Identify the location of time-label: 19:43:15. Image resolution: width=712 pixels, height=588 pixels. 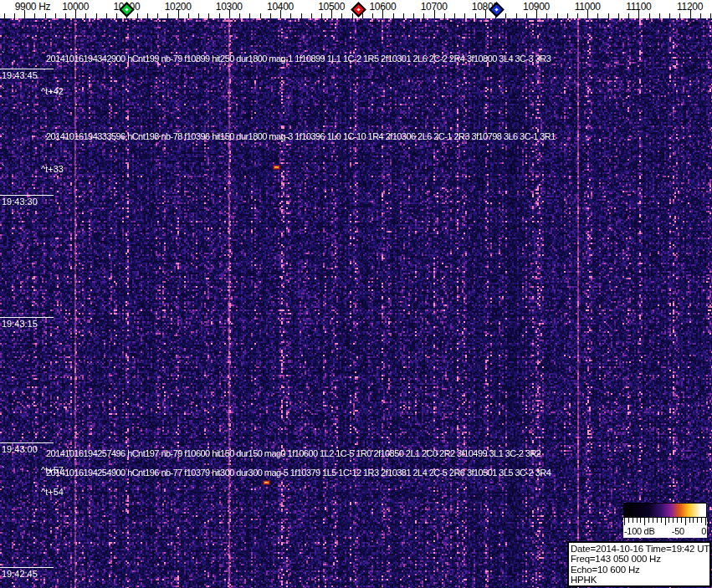
(20, 324).